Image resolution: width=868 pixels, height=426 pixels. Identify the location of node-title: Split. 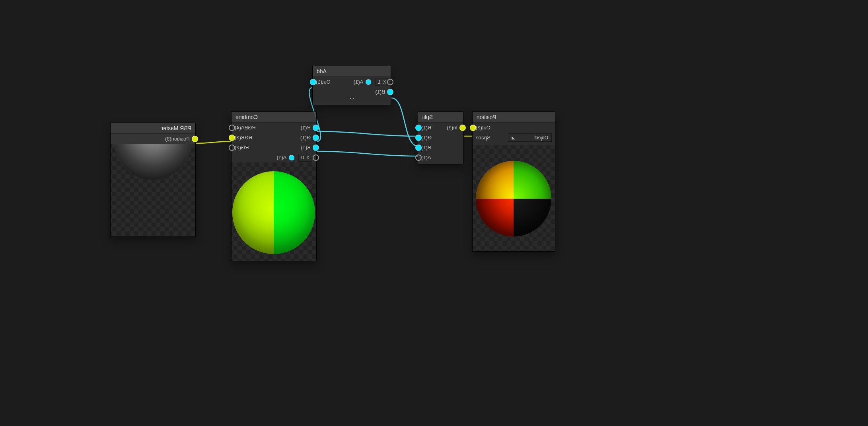
(441, 117).